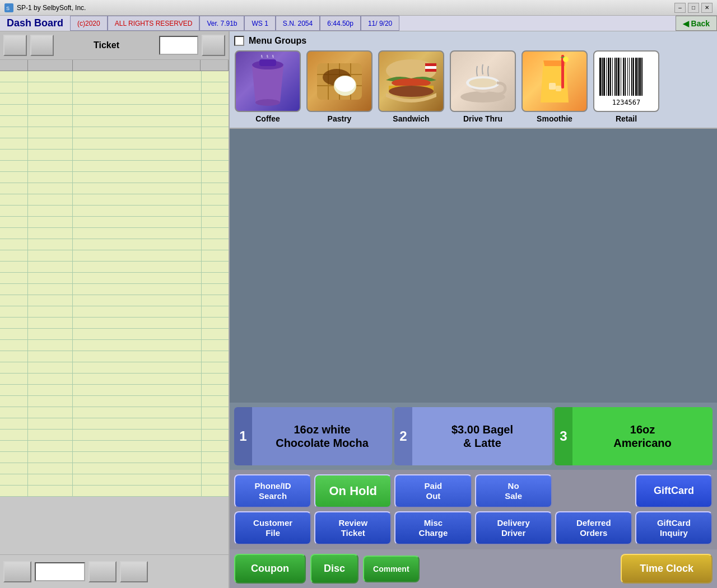  What do you see at coordinates (707, 8) in the screenshot?
I see `close-button: ✕` at bounding box center [707, 8].